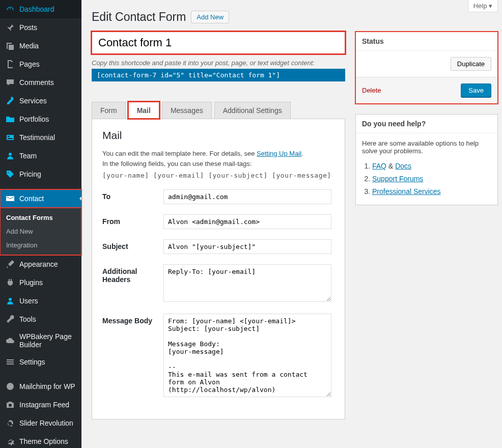 This screenshot has height=448, width=502. Describe the element at coordinates (41, 319) in the screenshot. I see `sidebar-item-tools: Tools` at that location.